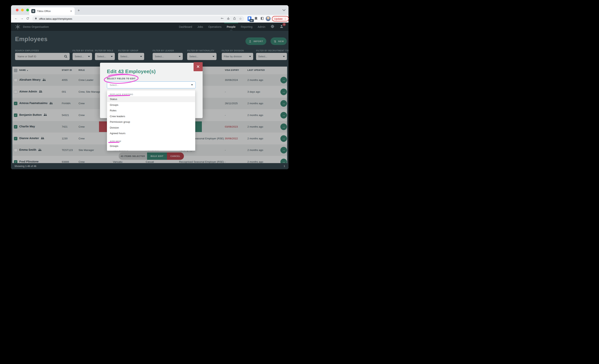  Describe the element at coordinates (150, 19) in the screenshot. I see `browser-toolbar: ← → office.tatou.app/#/employees ☆ 9+ Up…` at that location.